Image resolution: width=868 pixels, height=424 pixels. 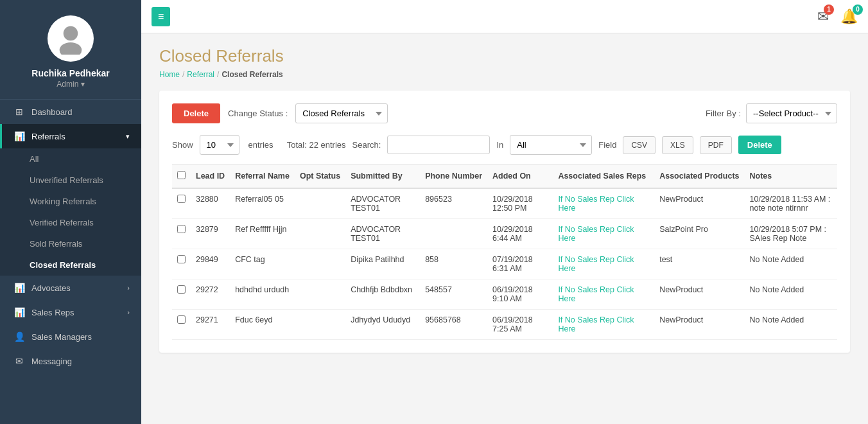 What do you see at coordinates (211, 234) in the screenshot?
I see `cell-lead-id: 32879` at bounding box center [211, 234].